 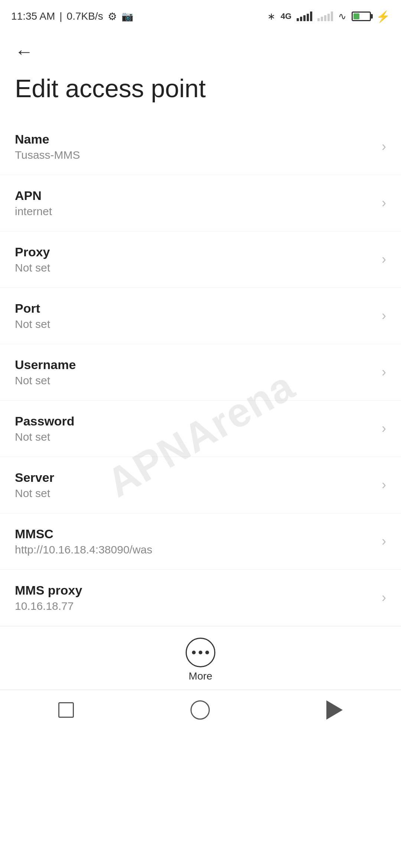 I want to click on more-circle-icon, so click(x=200, y=652).